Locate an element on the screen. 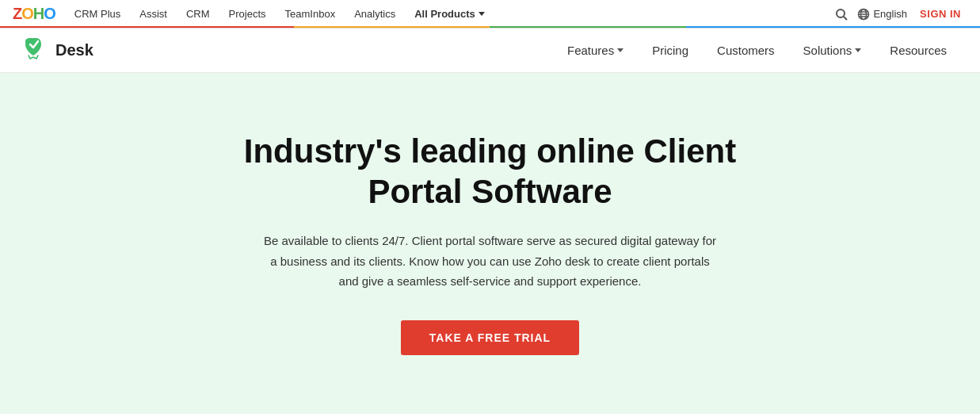 This screenshot has height=417, width=980. top-nav-projects: Projects is located at coordinates (247, 14).